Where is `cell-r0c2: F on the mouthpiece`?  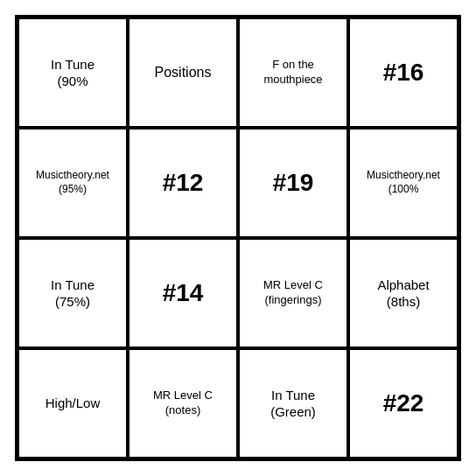
cell-r0c2: F on the mouthpiece is located at coordinates (293, 73).